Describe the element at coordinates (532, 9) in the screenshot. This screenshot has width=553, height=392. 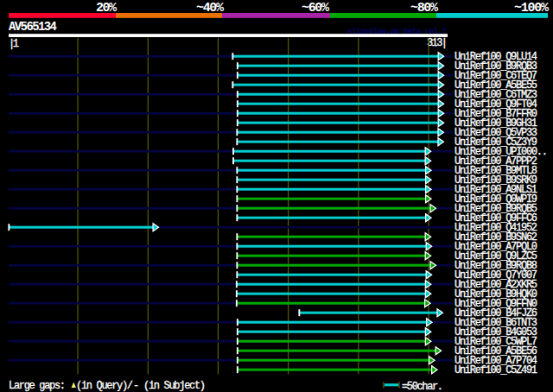
I see `svg-text: ~100%` at that location.